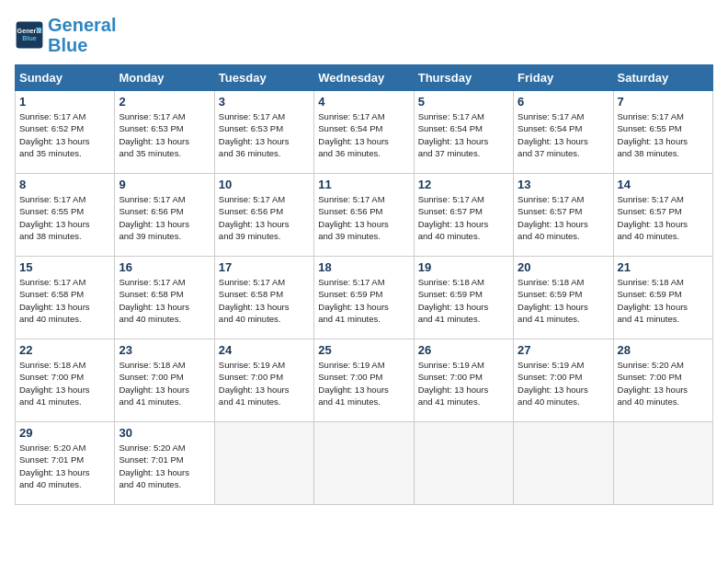  Describe the element at coordinates (664, 267) in the screenshot. I see `day-number: 21` at that location.